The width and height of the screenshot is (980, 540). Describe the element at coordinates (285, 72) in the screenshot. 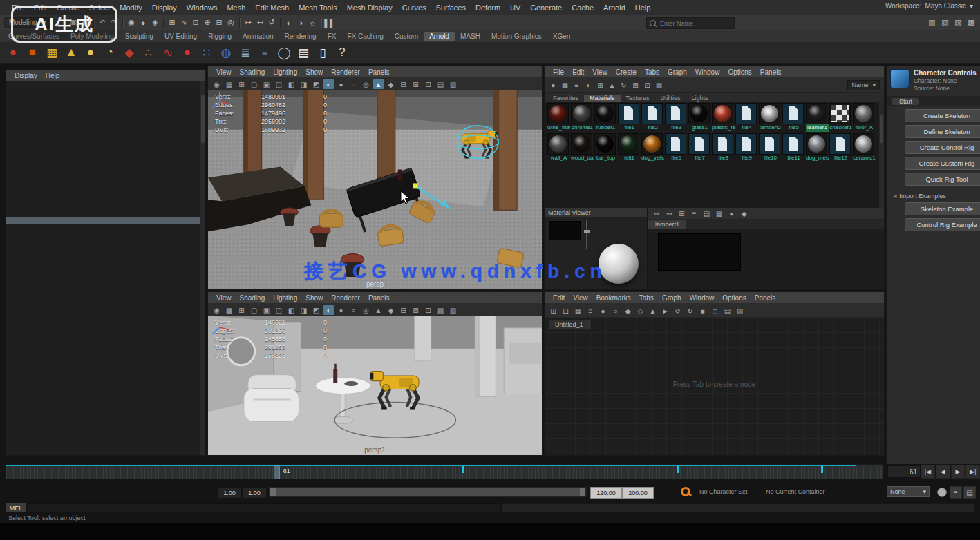

I see `panel-menu-item: Lighting` at that location.